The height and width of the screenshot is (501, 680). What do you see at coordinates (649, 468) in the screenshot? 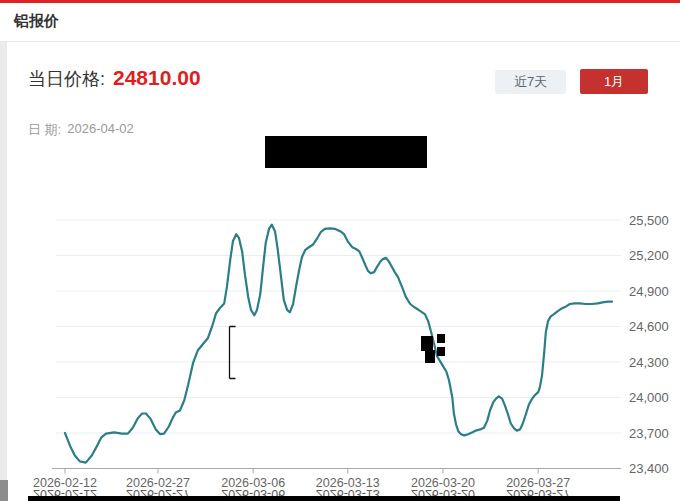
I see `y-axis-tick-label: 23,400` at bounding box center [649, 468].